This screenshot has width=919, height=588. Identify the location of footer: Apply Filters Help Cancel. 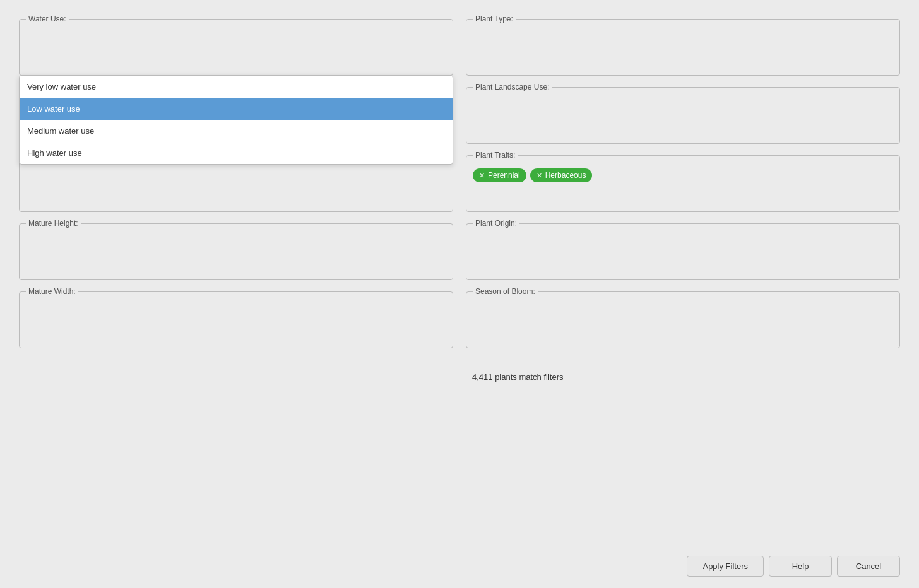
(460, 566).